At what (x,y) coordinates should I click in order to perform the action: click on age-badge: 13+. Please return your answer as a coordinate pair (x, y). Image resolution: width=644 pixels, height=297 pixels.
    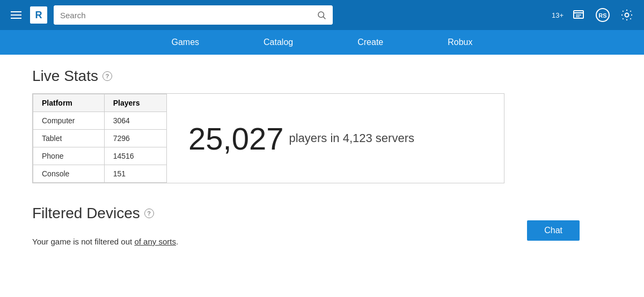
    Looking at the image, I should click on (558, 15).